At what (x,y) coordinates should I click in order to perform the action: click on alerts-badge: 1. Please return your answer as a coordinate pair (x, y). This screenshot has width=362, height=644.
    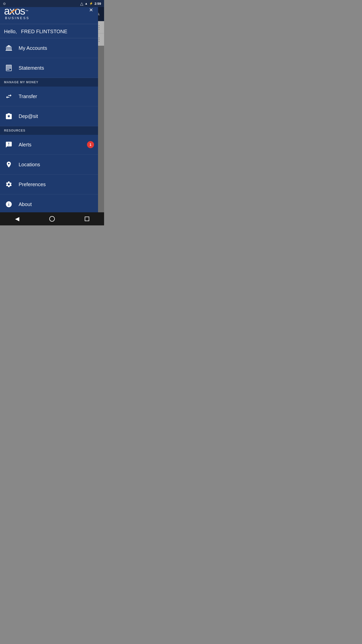
    Looking at the image, I should click on (90, 145).